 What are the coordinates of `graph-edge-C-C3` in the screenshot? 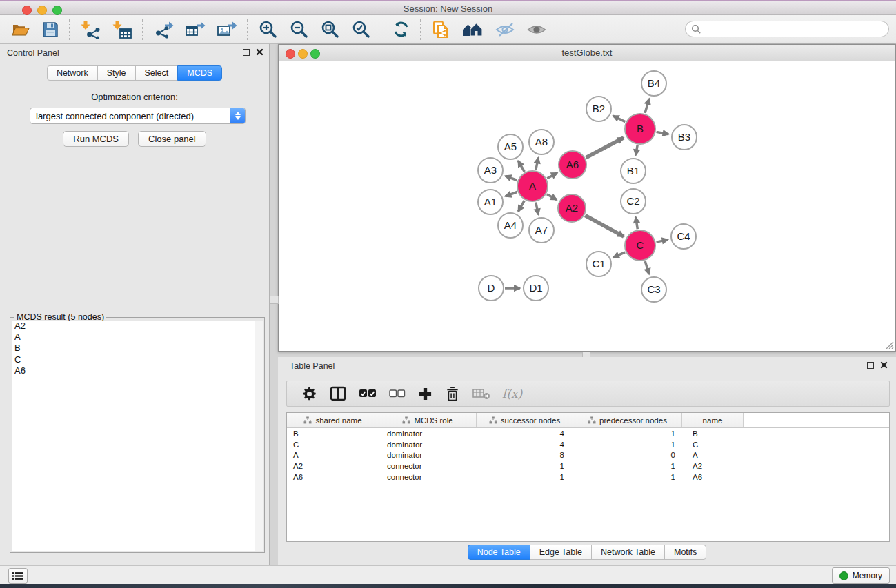 It's located at (647, 267).